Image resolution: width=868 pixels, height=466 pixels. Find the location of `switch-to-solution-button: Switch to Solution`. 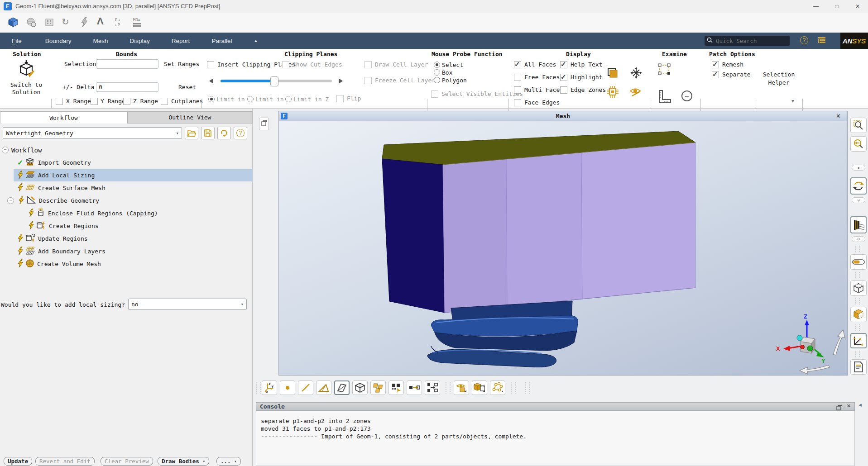

switch-to-solution-button: Switch to Solution is located at coordinates (26, 82).